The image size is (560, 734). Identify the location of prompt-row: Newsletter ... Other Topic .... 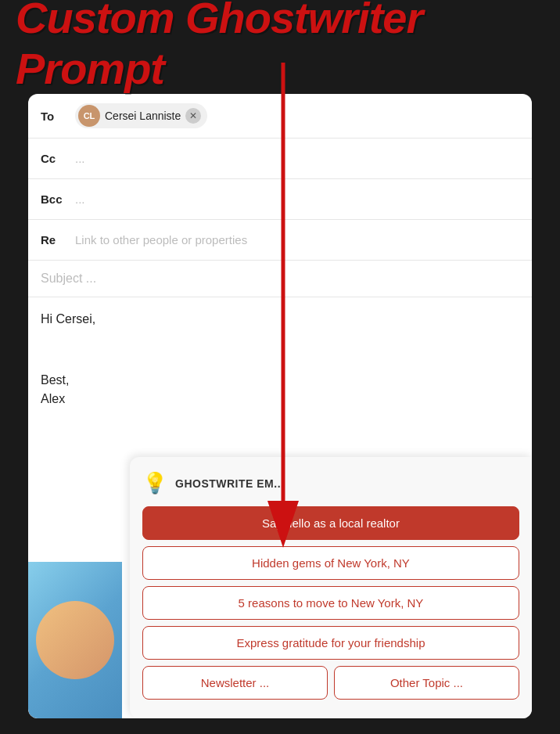
(331, 682).